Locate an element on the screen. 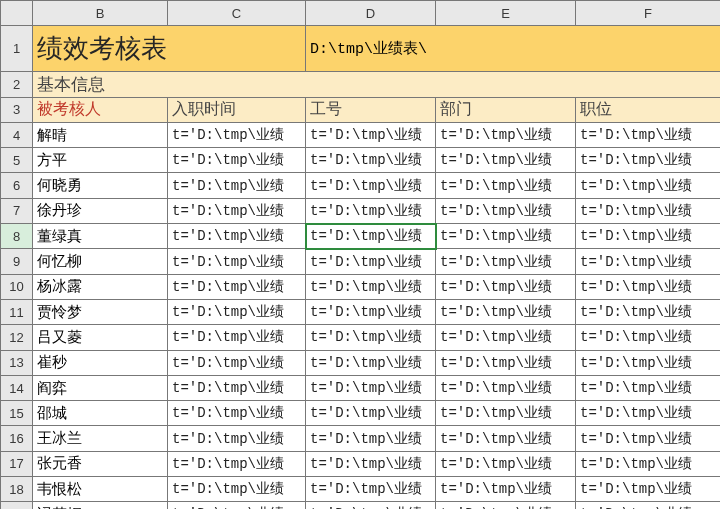 This screenshot has width=720, height=509. name-cell: 方平 is located at coordinates (100, 160).